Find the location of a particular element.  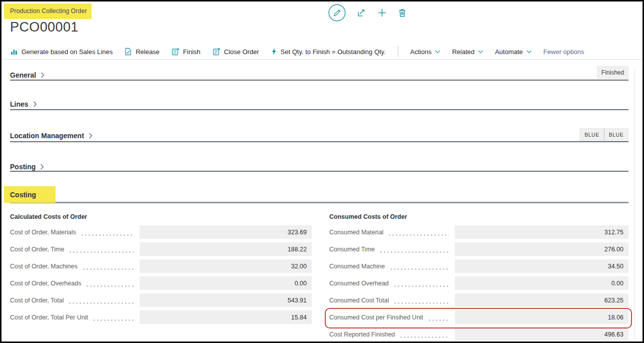

field-value: 15.84 is located at coordinates (226, 317).